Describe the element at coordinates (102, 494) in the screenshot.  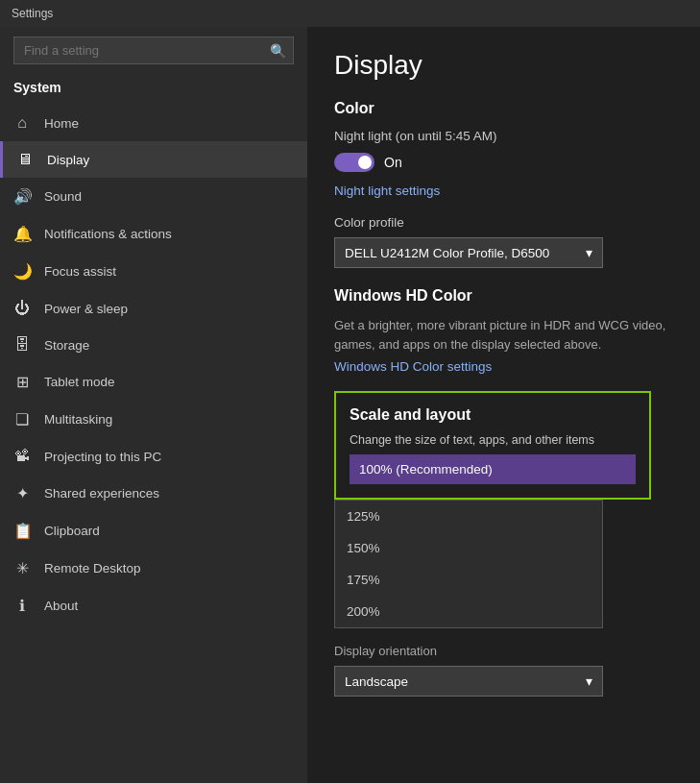
I see `sidebar-label-shared: Shared experiences` at that location.